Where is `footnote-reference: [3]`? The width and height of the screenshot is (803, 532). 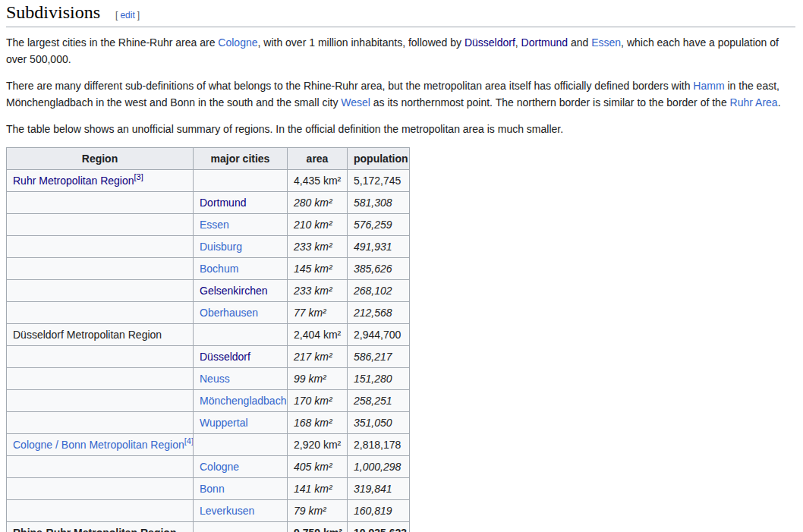 footnote-reference: [3] is located at coordinates (139, 177).